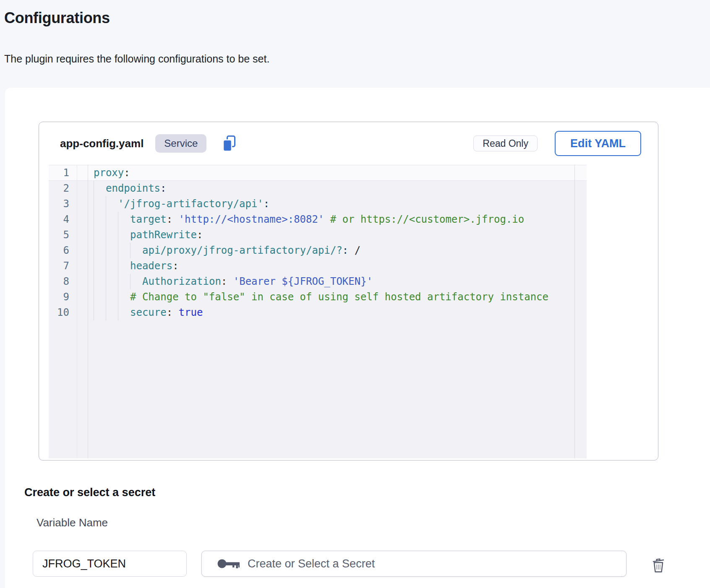 This screenshot has height=588, width=710. I want to click on gutter-border, so click(88, 312).